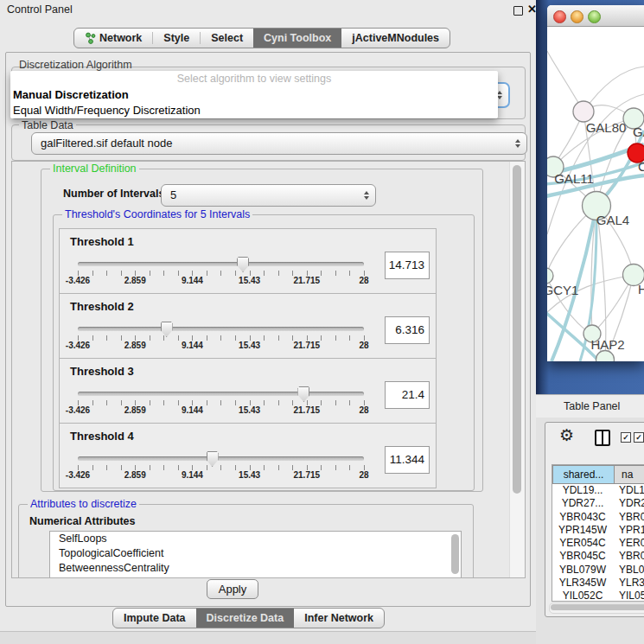 The image size is (644, 644). I want to click on dropdown-option-equal-width: Equal Width/Frequency Discretization, so click(254, 111).